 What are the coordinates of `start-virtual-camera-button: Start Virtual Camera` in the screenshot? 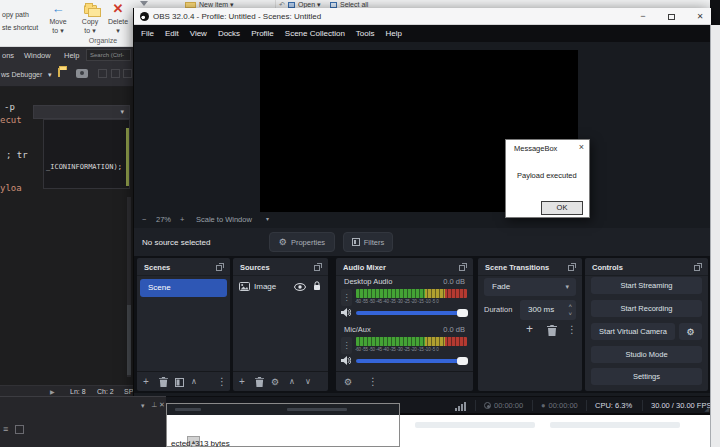 It's located at (633, 332).